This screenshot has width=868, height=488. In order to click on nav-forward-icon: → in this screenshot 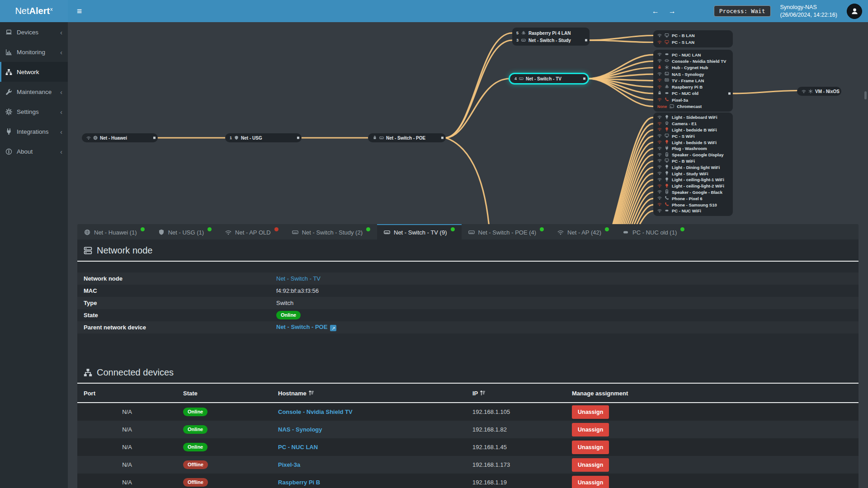, I will do `click(672, 11)`.